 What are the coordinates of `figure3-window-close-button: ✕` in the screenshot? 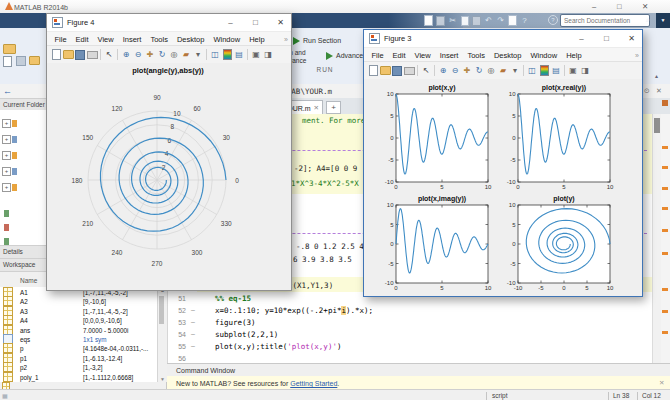 It's located at (632, 38).